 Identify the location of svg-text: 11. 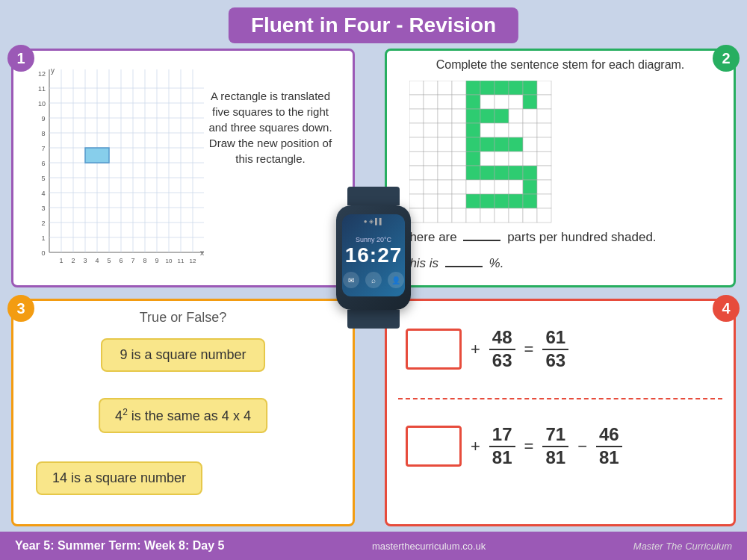
(42, 89).